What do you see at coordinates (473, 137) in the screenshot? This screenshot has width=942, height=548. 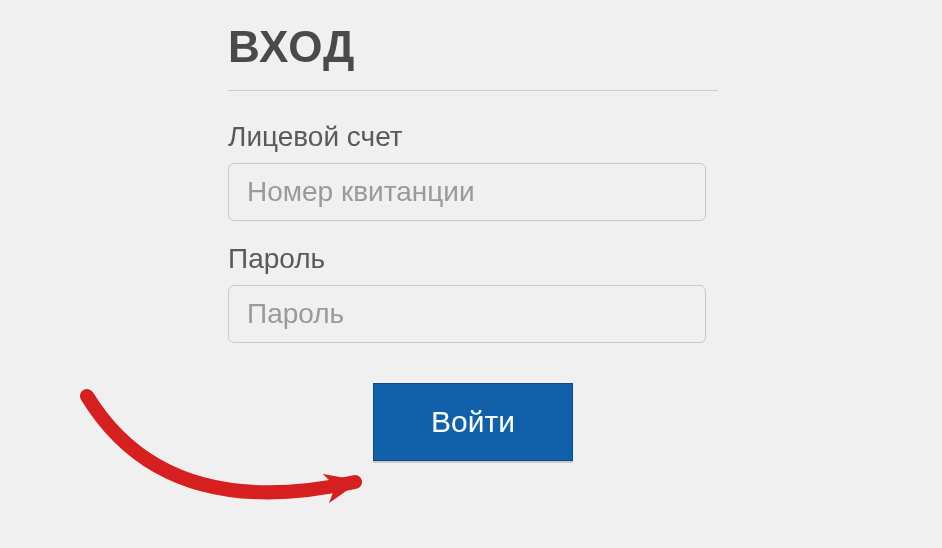 I see `account-label: Лицевой счет` at bounding box center [473, 137].